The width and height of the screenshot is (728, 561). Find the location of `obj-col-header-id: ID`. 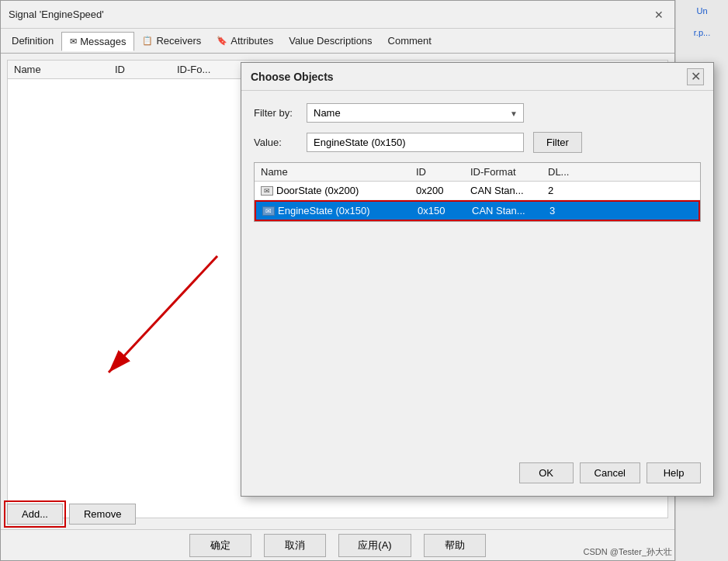

obj-col-header-id: ID is located at coordinates (443, 172).